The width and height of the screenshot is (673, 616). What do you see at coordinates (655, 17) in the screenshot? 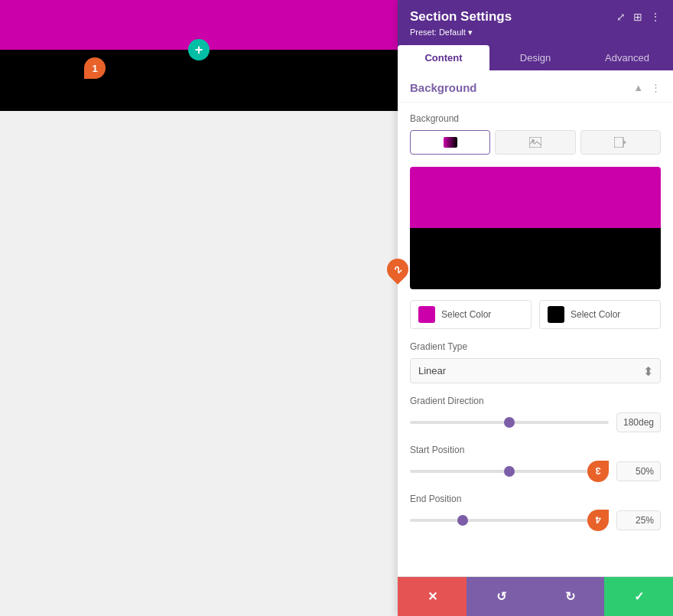
I see `more-options-icon: ⋮` at bounding box center [655, 17].